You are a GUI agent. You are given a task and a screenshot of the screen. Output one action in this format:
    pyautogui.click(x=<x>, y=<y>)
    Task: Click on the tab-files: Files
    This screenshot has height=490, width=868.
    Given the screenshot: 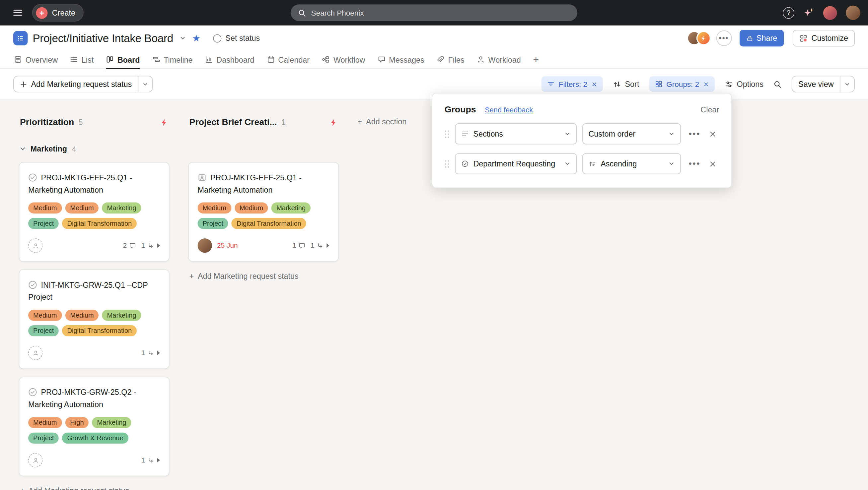 What is the action you would take?
    pyautogui.click(x=450, y=60)
    